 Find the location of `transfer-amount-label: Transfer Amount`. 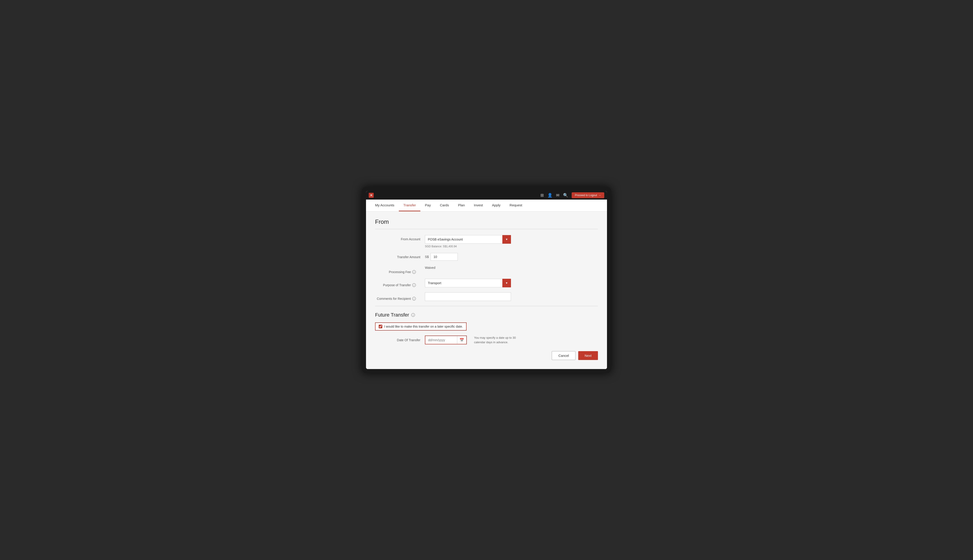

transfer-amount-label: Transfer Amount is located at coordinates (400, 256).